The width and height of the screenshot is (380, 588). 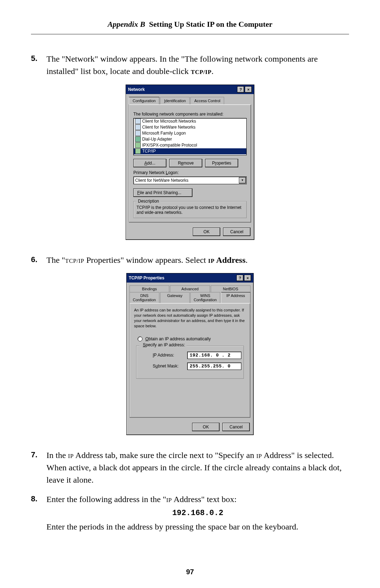 What do you see at coordinates (39, 513) in the screenshot?
I see `step-8-number: 8.` at bounding box center [39, 513].